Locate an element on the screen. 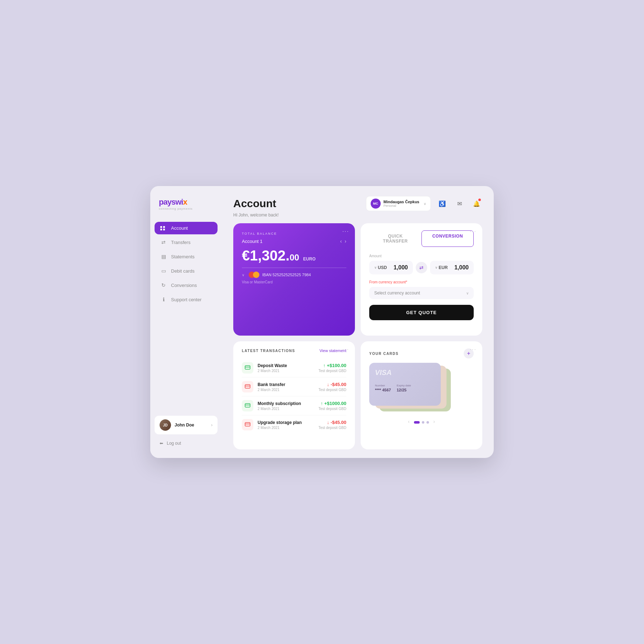  balance-cents: 00 is located at coordinates (294, 258).